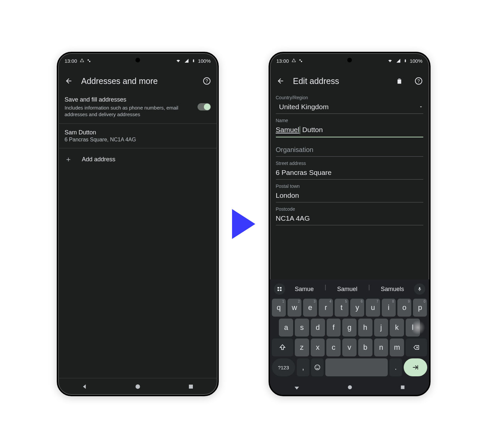 This screenshot has width=487, height=448. What do you see at coordinates (350, 173) in the screenshot?
I see `street-field: 6 Pancras Square` at bounding box center [350, 173].